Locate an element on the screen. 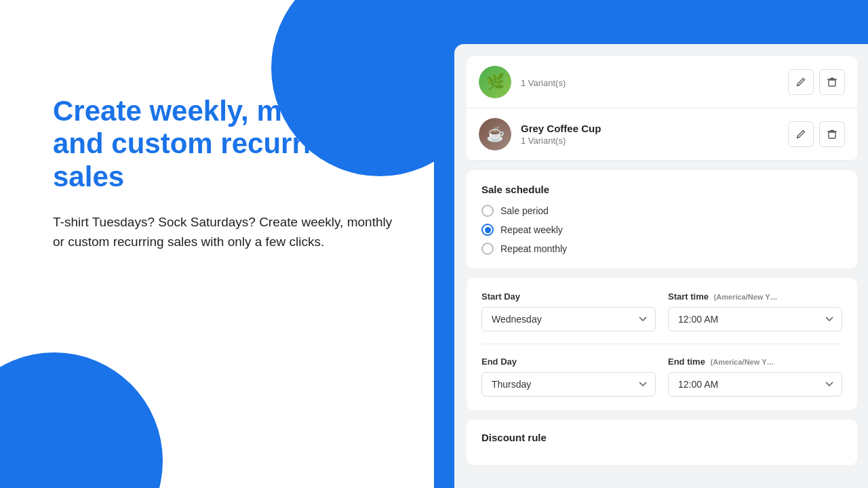 This screenshot has width=868, height=488. start-day-label: Start Day is located at coordinates (568, 297).